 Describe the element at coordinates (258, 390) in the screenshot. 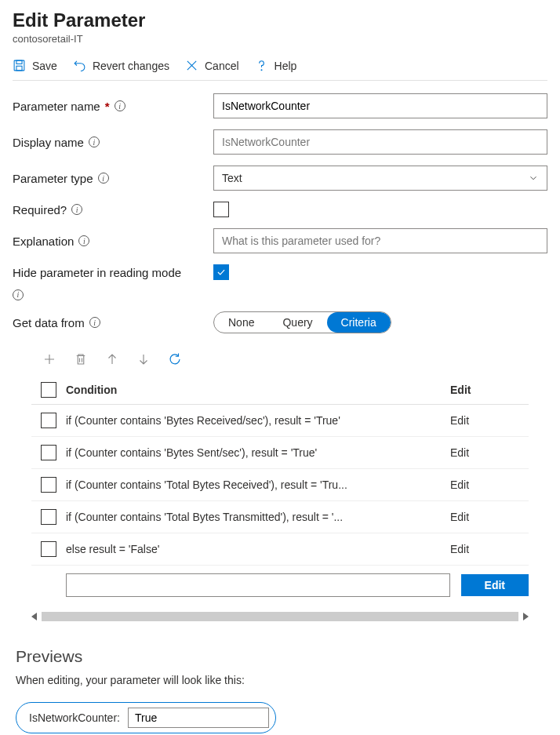

I see `col-condition: Condition` at that location.